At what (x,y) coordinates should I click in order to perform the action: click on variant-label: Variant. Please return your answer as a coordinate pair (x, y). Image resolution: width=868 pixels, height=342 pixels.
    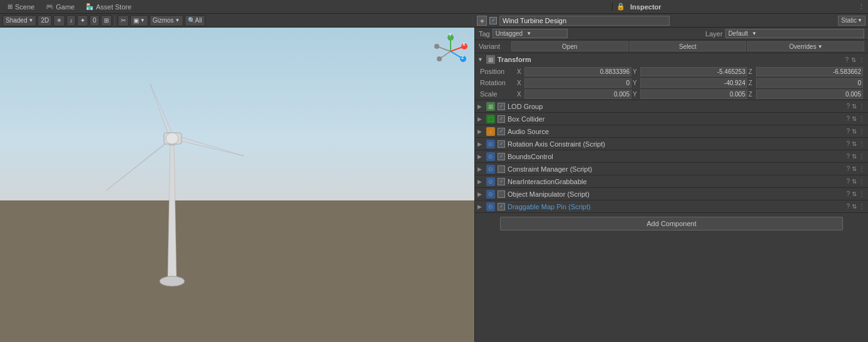
    Looking at the image, I should click on (494, 46).